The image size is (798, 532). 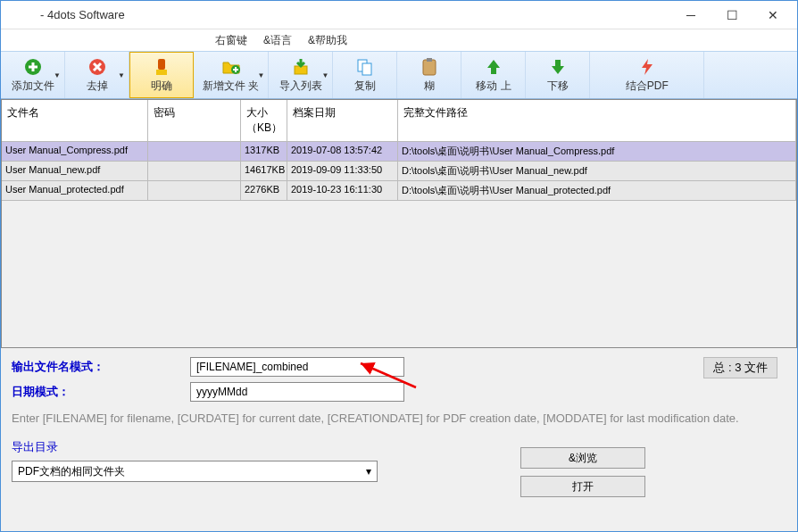 I want to click on col-path: 完整文件路径, so click(x=597, y=121).